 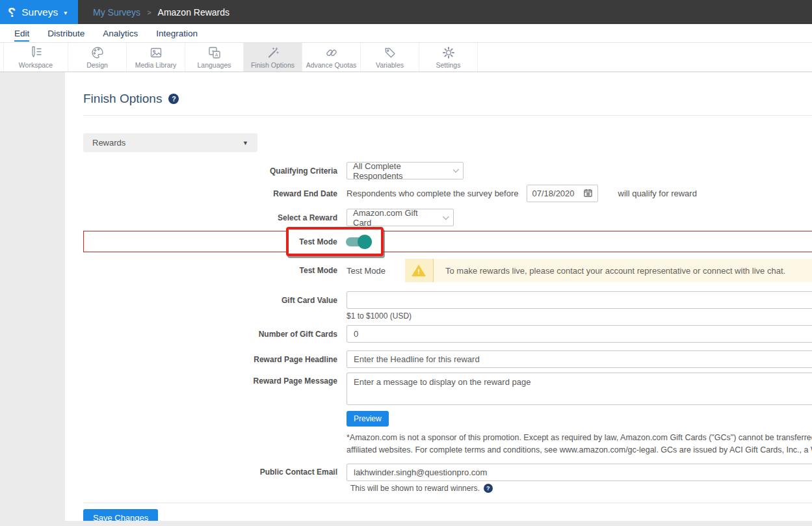 I want to click on public-contact-email-label: Public Contact Email, so click(x=211, y=472).